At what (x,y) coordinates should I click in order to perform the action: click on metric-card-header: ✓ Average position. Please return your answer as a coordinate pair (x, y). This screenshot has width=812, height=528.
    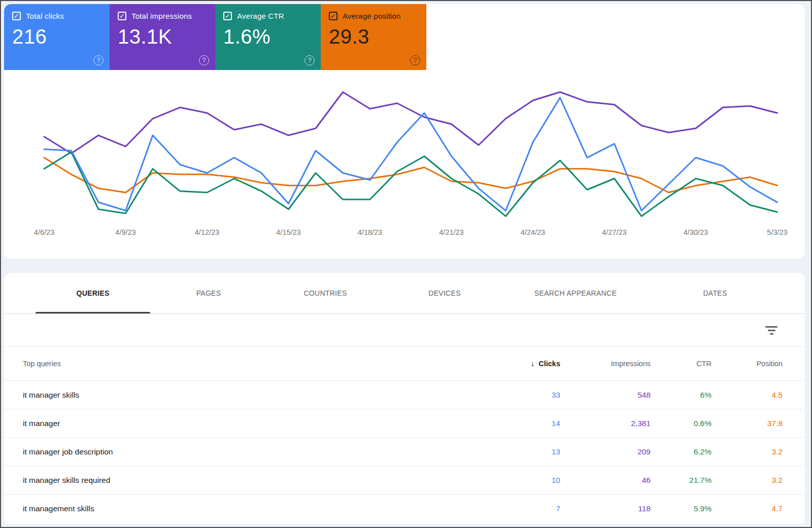
    Looking at the image, I should click on (374, 16).